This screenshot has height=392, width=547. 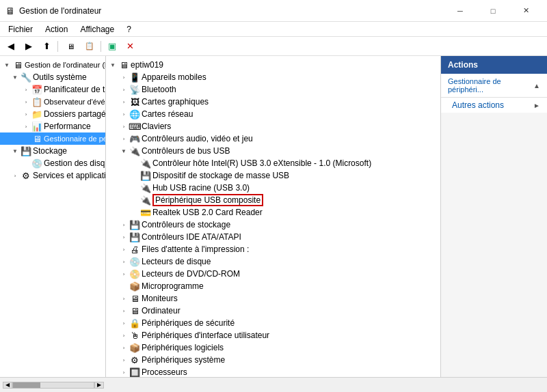 I want to click on disques-icon: 💿, so click(x=37, y=163).